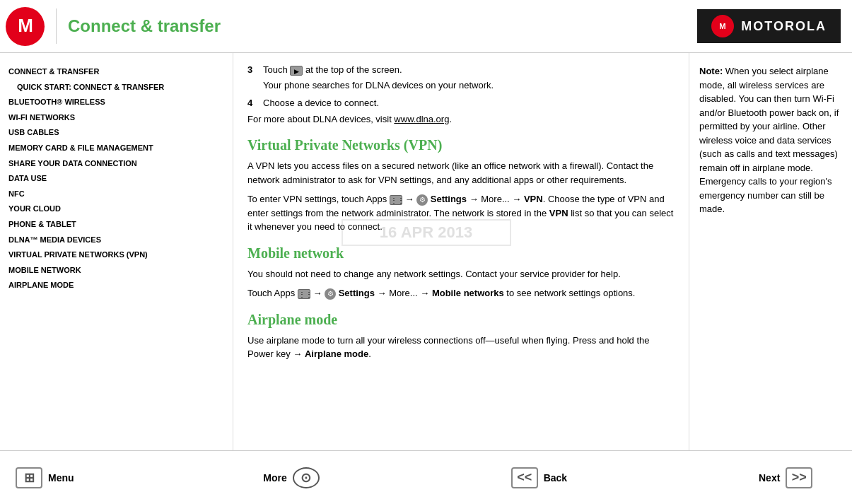 The image size is (852, 504). I want to click on vpn-p1: A VPN lets you access files on a secured…, so click(461, 172).